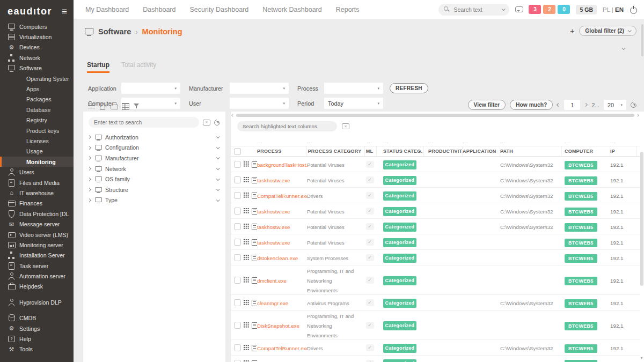 The width and height of the screenshot is (644, 362). I want to click on sidebar-item-video-server-lms: Video server (LMS), so click(36, 235).